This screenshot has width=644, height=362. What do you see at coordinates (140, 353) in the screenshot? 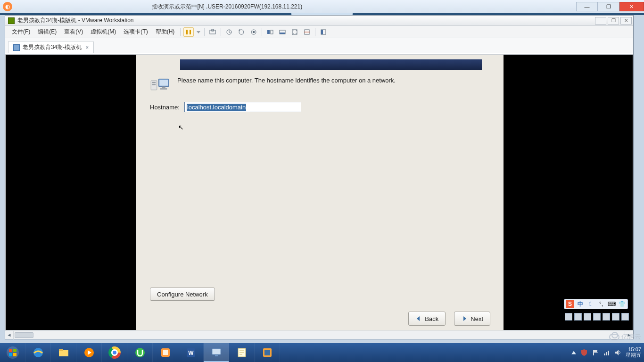
I see `utorrent-icon` at bounding box center [140, 353].